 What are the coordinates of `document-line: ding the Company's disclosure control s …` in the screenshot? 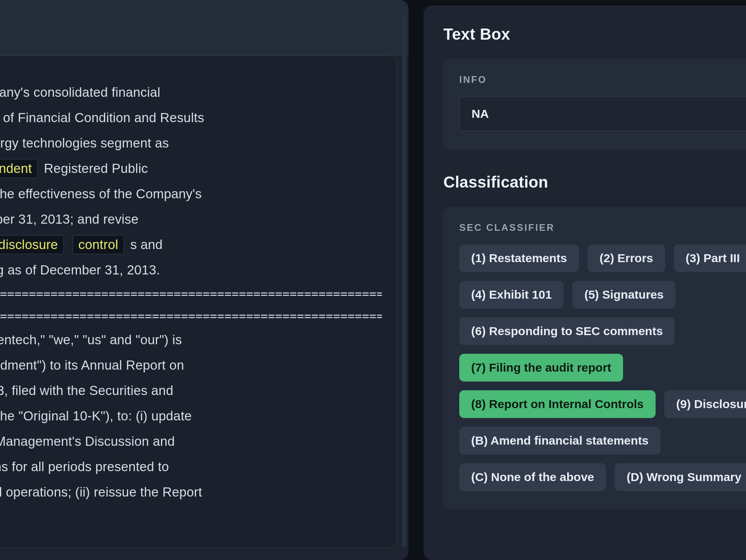 It's located at (191, 245).